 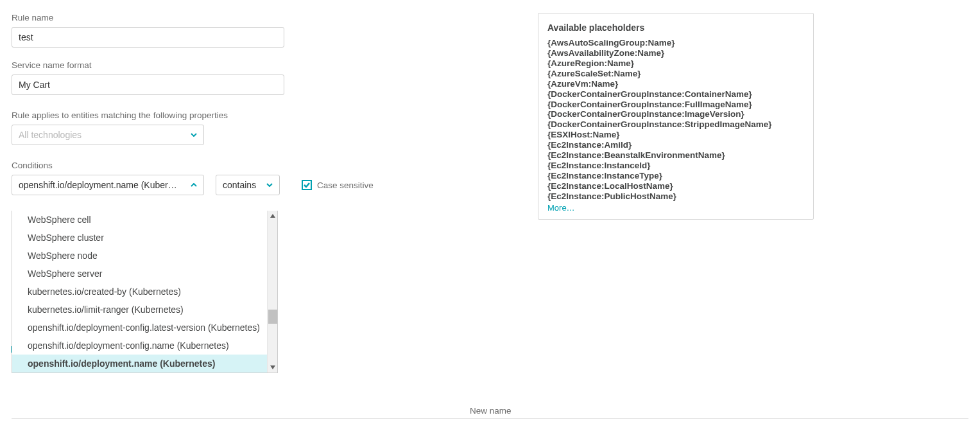 I want to click on rule-name-input, so click(x=148, y=37).